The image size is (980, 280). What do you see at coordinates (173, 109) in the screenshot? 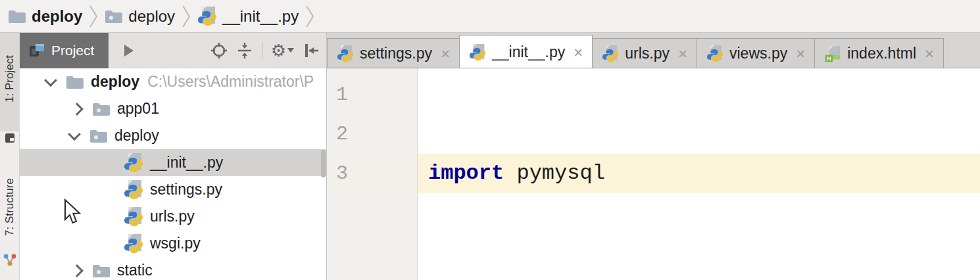
I see `tree-row-app01: app01` at bounding box center [173, 109].